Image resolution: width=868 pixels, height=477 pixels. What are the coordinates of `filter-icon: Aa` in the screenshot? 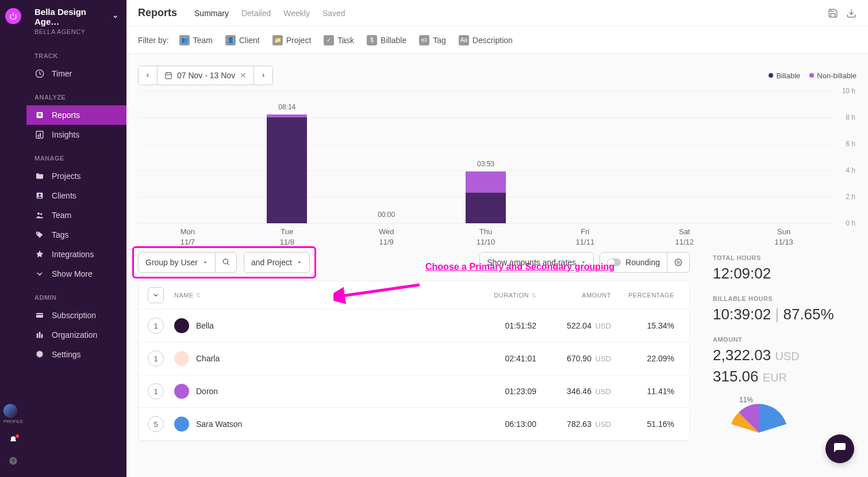 It's located at (464, 40).